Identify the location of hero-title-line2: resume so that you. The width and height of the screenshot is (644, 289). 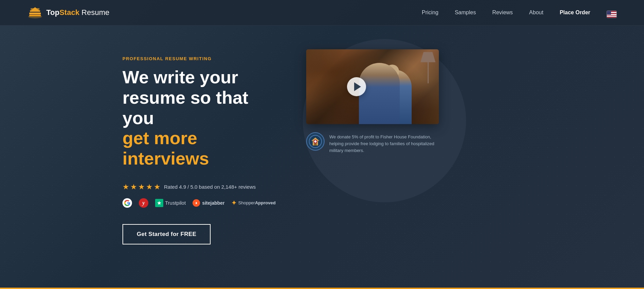
(185, 108).